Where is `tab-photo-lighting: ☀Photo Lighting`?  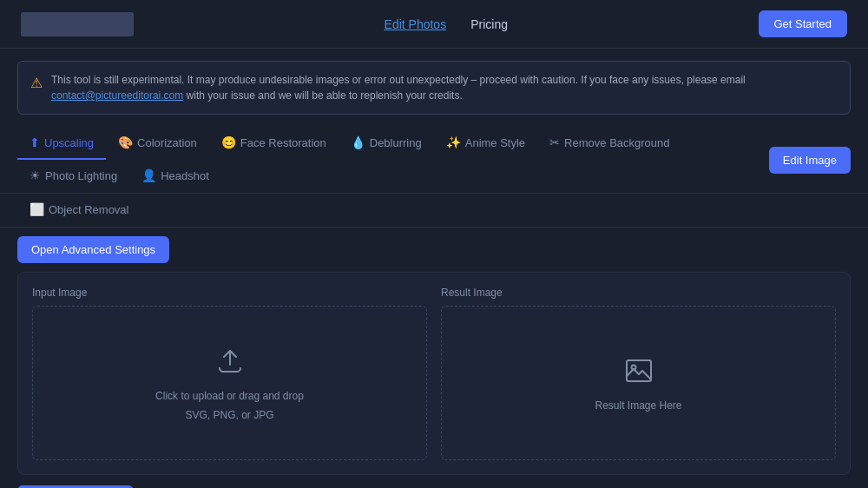
tab-photo-lighting: ☀Photo Lighting is located at coordinates (73, 176).